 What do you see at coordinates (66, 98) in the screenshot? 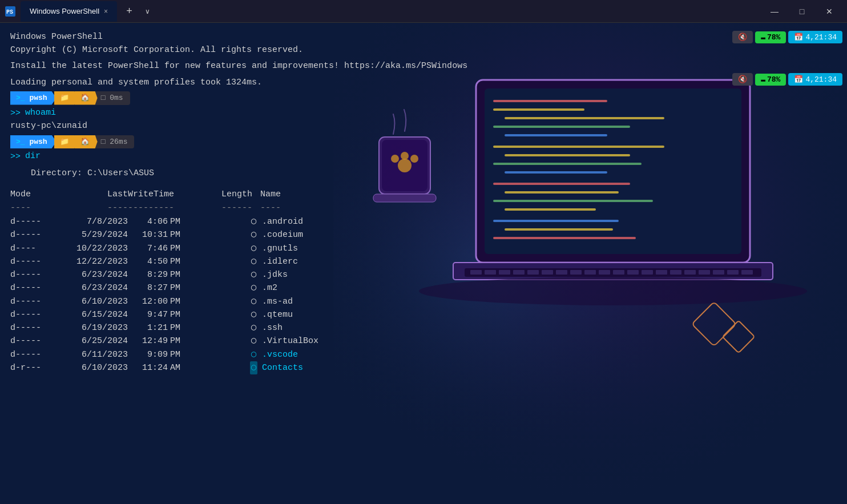
I see `folder-badge-1: 📁` at bounding box center [66, 98].